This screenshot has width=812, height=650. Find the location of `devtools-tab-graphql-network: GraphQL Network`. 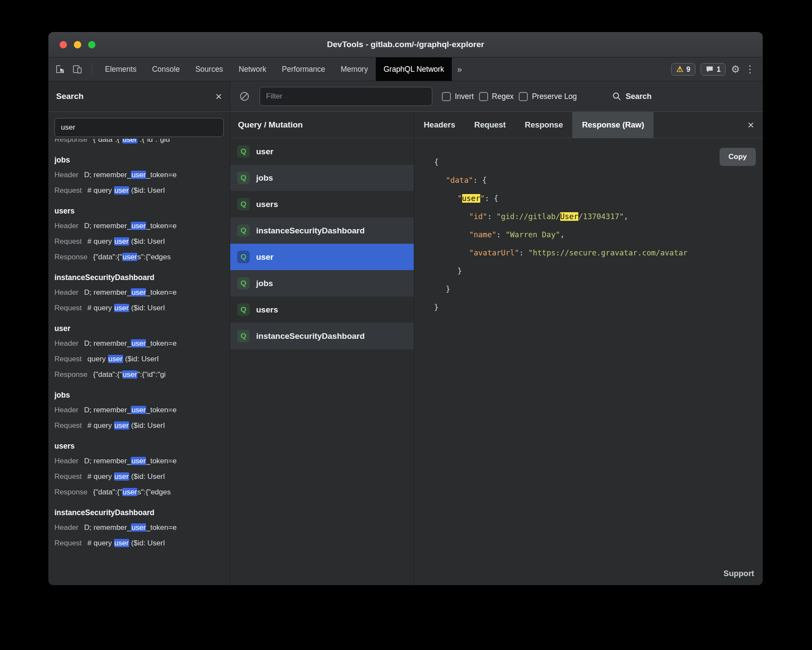

devtools-tab-graphql-network: GraphQL Network is located at coordinates (414, 69).